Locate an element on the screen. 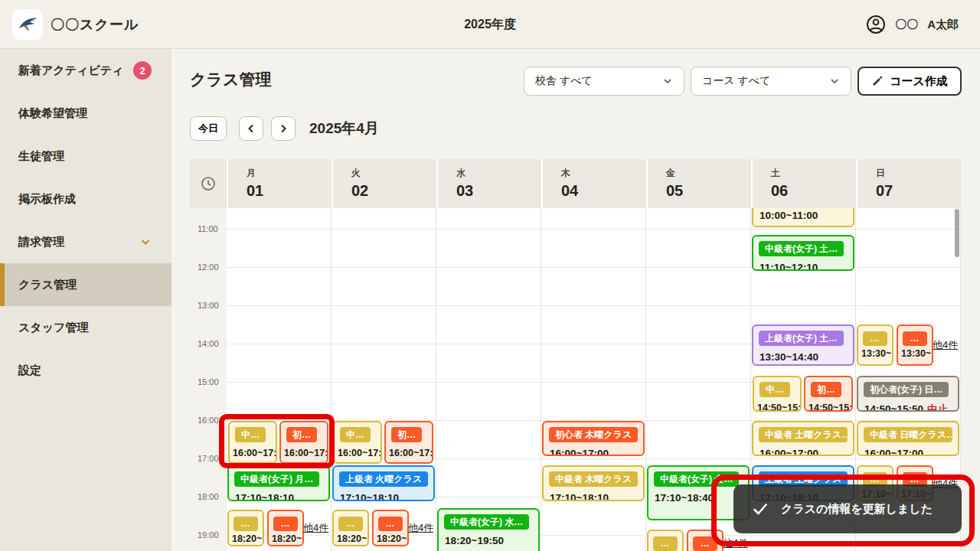 This screenshot has width=980, height=551. check-icon is located at coordinates (760, 509).